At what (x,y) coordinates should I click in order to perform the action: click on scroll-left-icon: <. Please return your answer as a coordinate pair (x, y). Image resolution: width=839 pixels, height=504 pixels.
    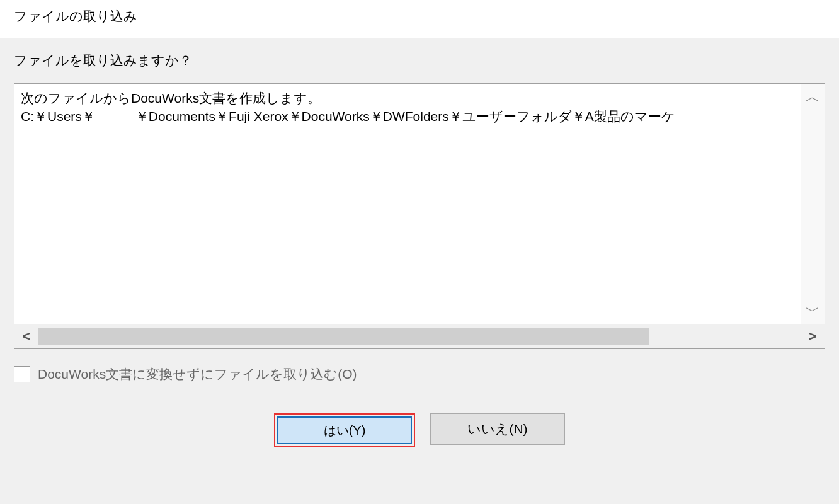
    Looking at the image, I should click on (26, 336).